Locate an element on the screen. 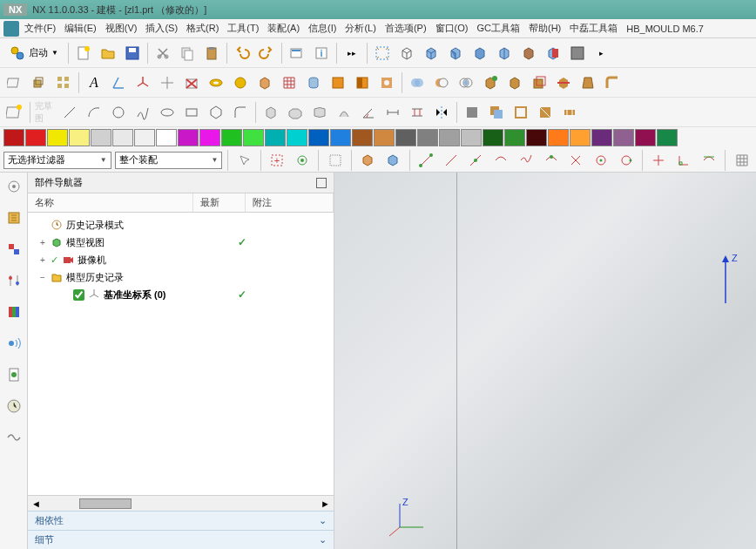 The height and width of the screenshot is (549, 756). col-notes: 附注 is located at coordinates (289, 202).